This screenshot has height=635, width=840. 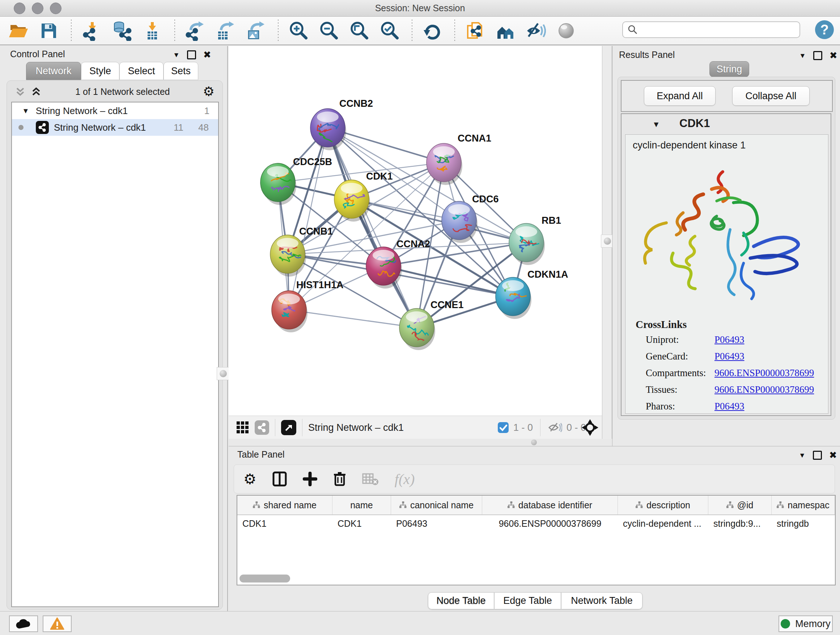 What do you see at coordinates (602, 601) in the screenshot?
I see `tab-network-table: Network Table` at bounding box center [602, 601].